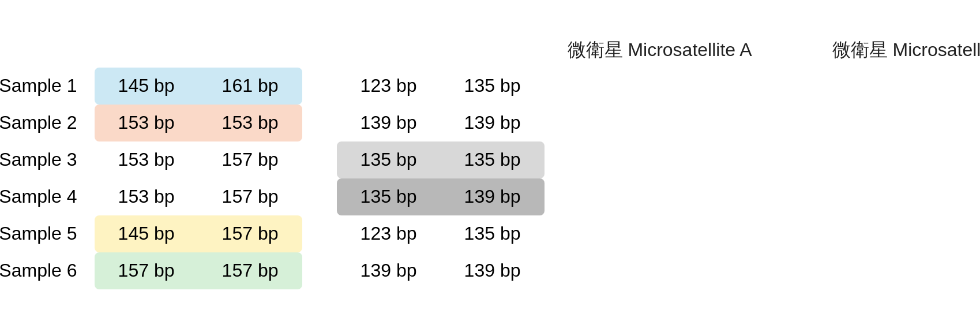  Describe the element at coordinates (320, 86) in the screenshot. I see `row-1-spacer` at that location.